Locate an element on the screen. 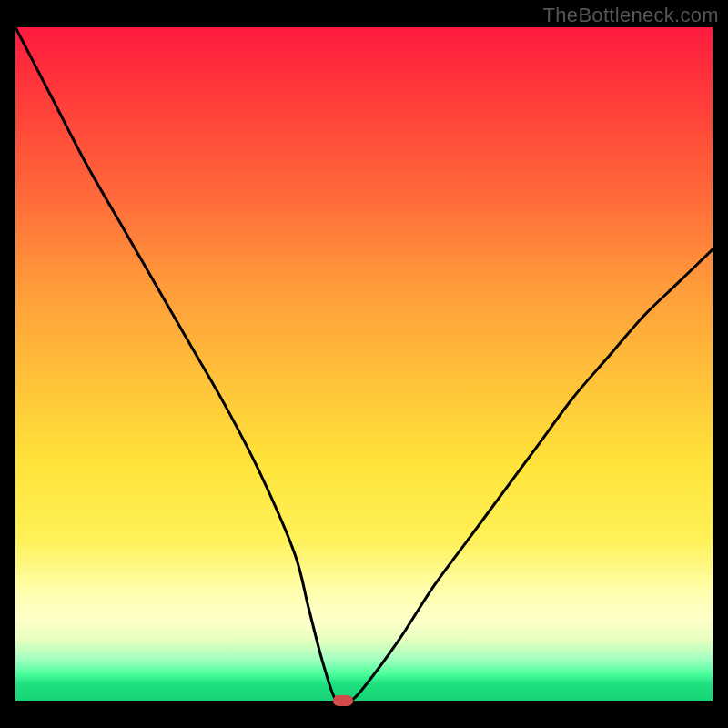 The height and width of the screenshot is (728, 728). watermark-text: TheBottleneck.com is located at coordinates (632, 15).